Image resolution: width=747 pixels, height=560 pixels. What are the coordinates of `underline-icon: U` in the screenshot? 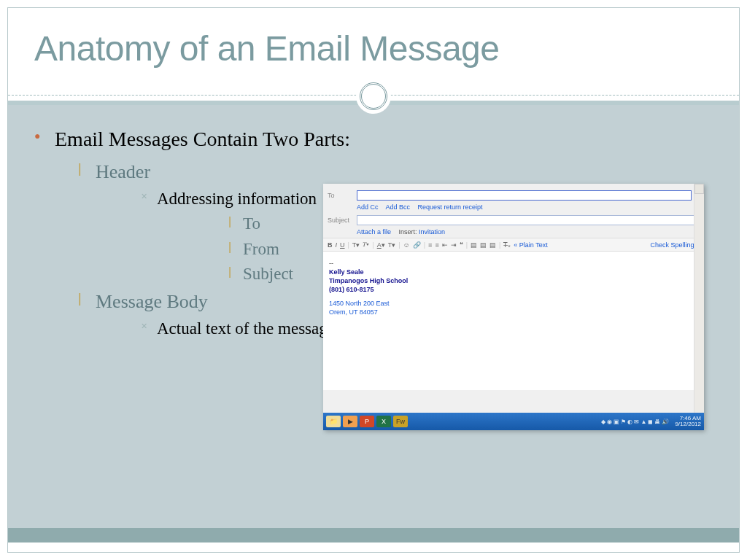 It's located at (343, 245).